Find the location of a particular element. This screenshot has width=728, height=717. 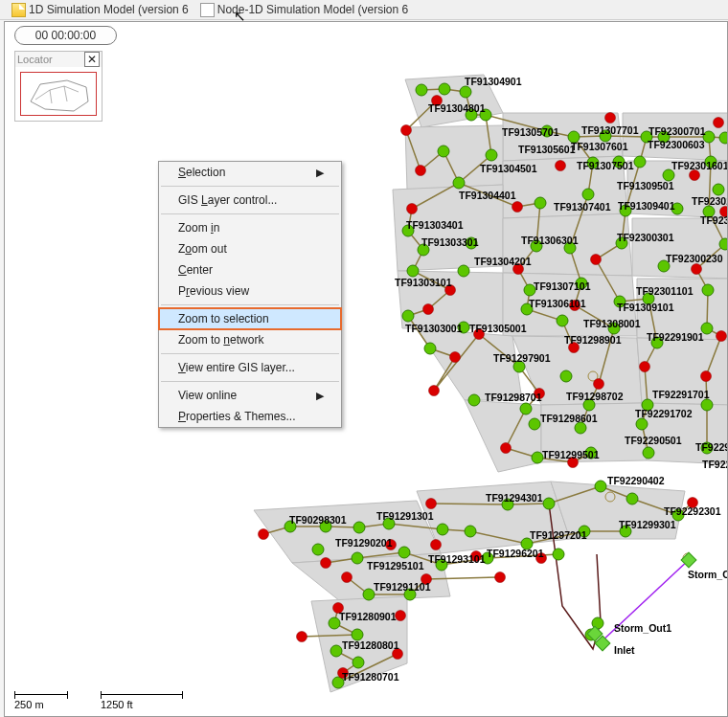

menu-item-zoom-in: Zoom in is located at coordinates (250, 228).